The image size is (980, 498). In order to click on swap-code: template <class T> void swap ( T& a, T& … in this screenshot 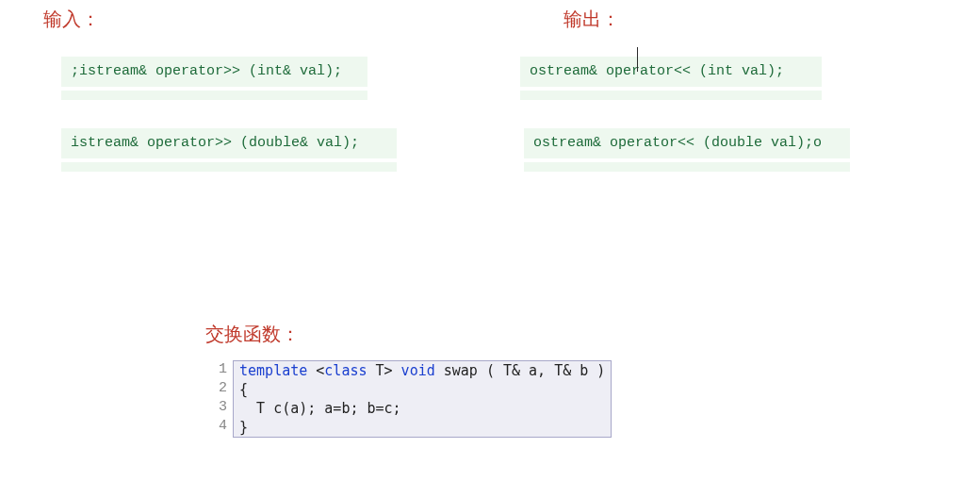, I will do `click(422, 399)`.